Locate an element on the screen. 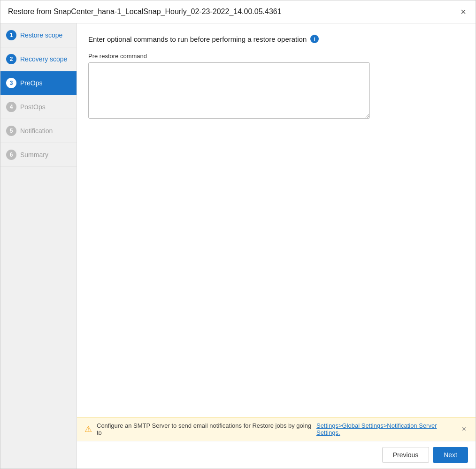 This screenshot has width=476, height=469. next-button: Next is located at coordinates (451, 455).